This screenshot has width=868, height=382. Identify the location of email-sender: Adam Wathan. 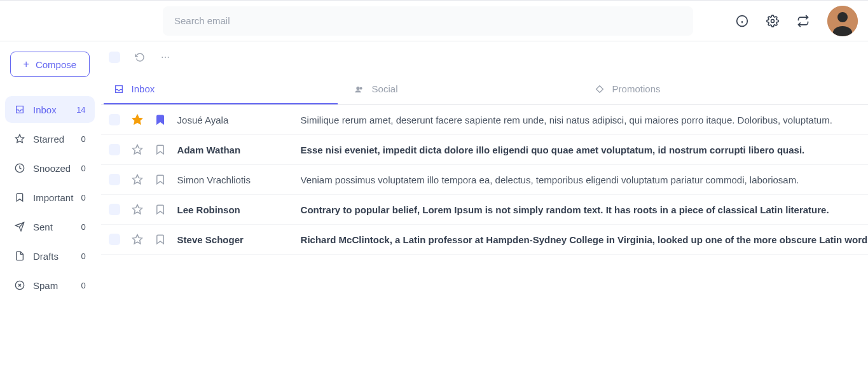
(233, 150).